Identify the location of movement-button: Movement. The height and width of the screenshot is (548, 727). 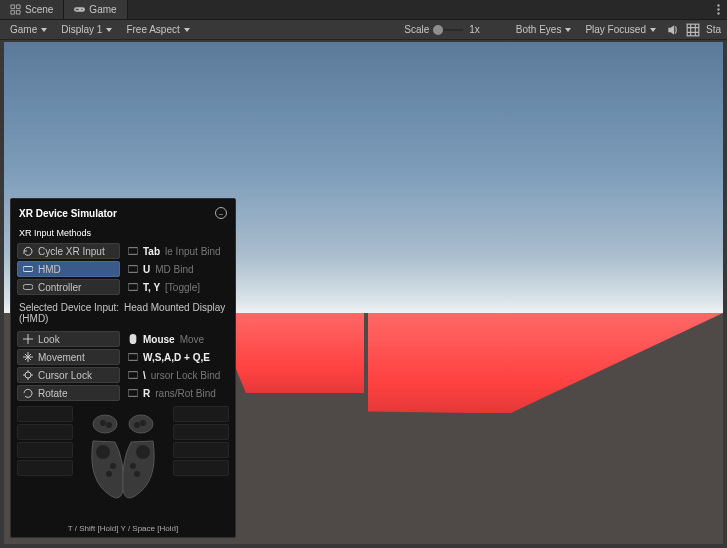
(68, 357).